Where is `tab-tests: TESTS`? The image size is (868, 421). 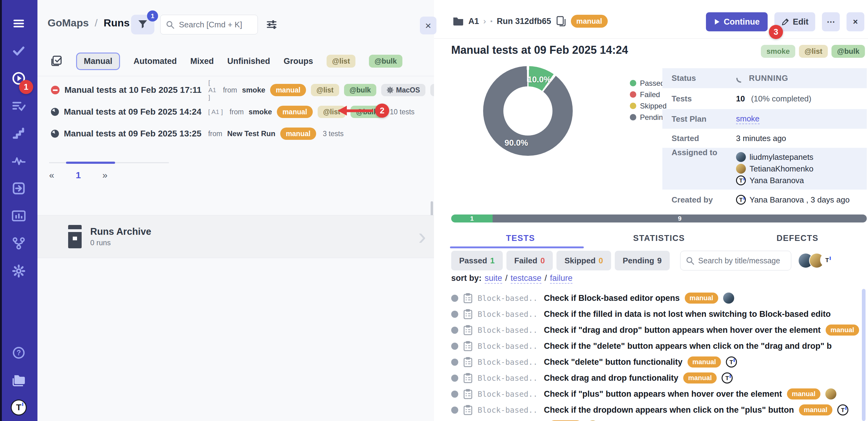
tab-tests: TESTS is located at coordinates (520, 238).